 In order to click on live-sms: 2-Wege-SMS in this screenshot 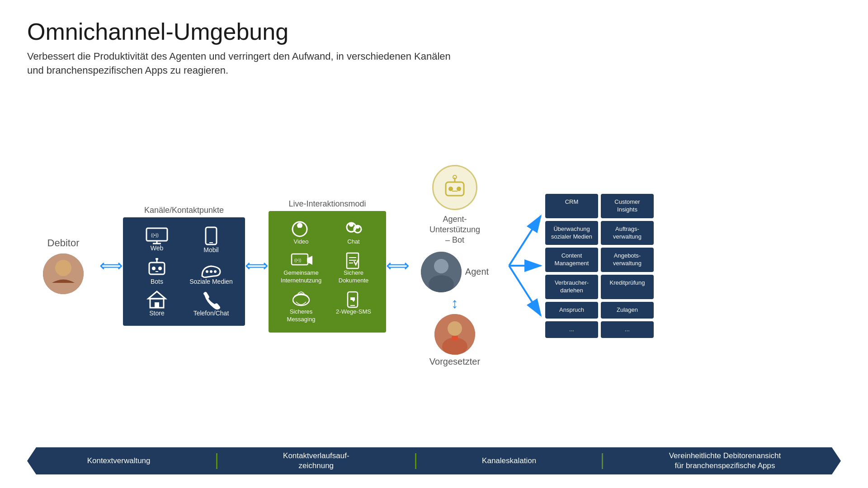, I will do `click(354, 307)`.